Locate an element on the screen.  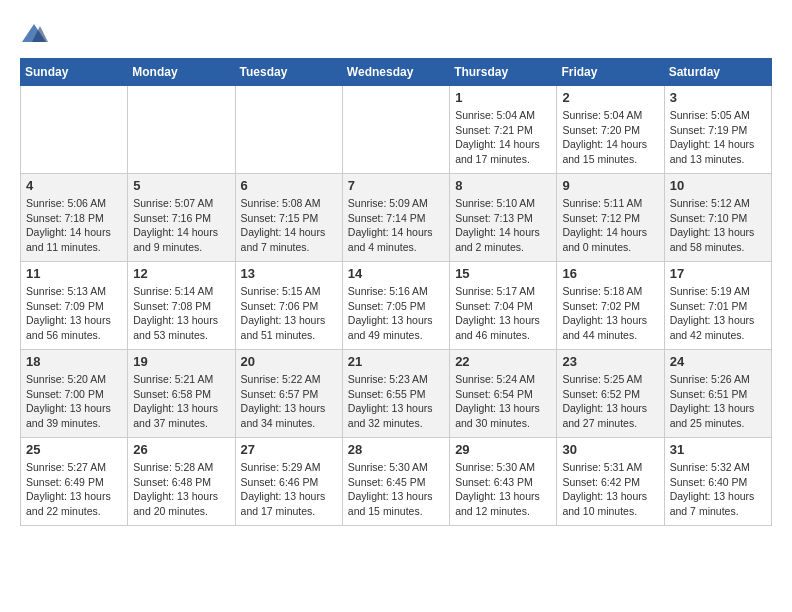
day-info: Sunrise: 5:20 AMSunset: 7:00 PMDaylight:… is located at coordinates (74, 402).